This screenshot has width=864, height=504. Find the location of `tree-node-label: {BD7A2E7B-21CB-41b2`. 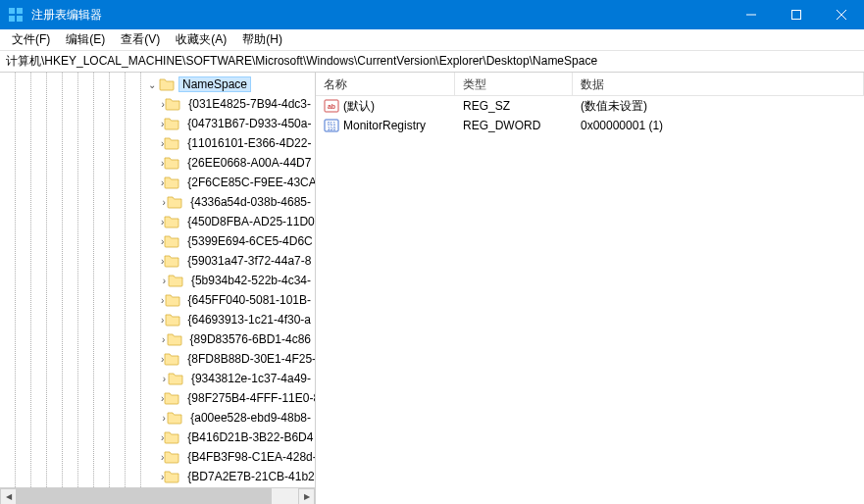

tree-node-label: {BD7A2E7B-21CB-41b2 is located at coordinates (249, 477).